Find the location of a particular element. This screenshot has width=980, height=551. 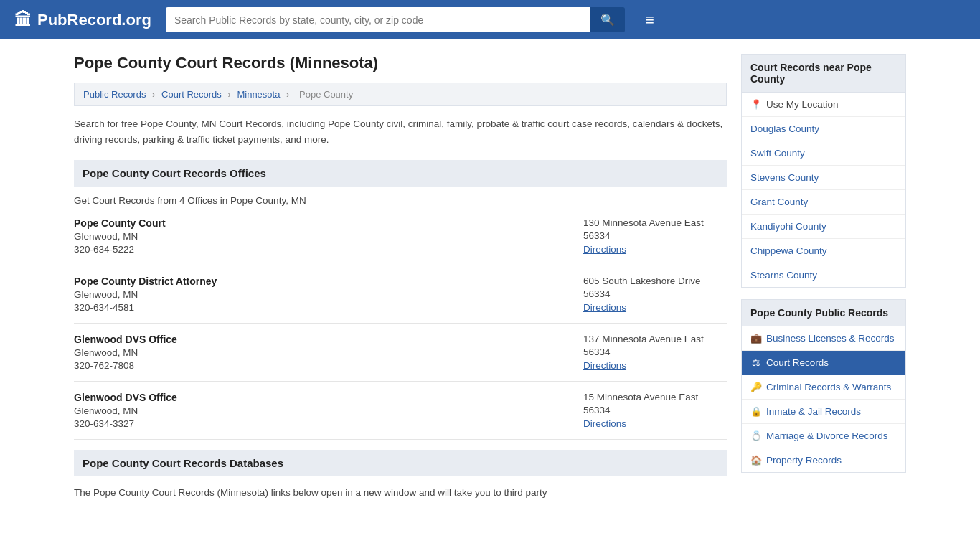

office-left: Pope County District Attorney Glenwood, … is located at coordinates (145, 294).